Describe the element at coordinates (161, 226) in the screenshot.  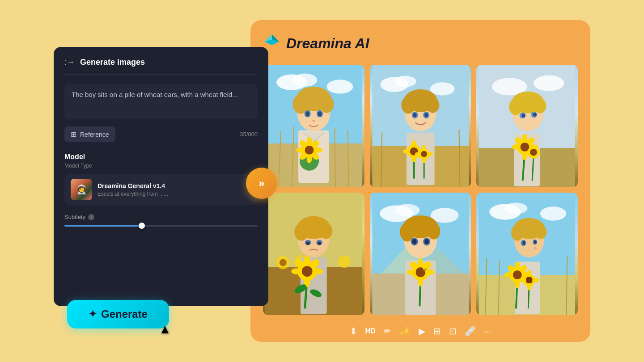
I see `subtlety-slider` at that location.